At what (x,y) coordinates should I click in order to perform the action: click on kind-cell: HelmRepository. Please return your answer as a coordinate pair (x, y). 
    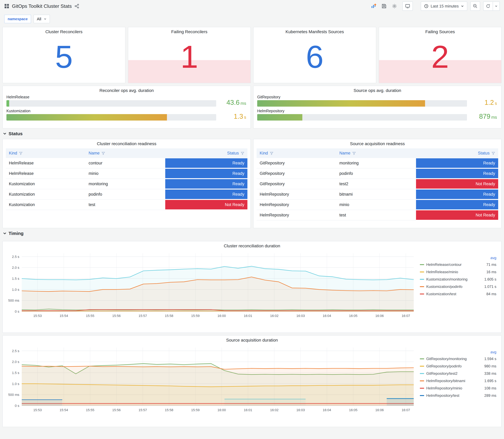
    Looking at the image, I should click on (296, 194).